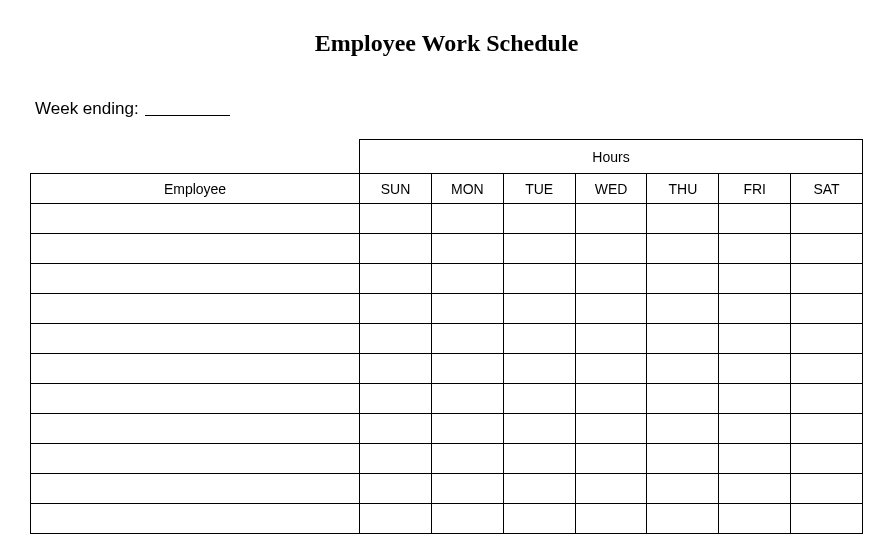 The height and width of the screenshot is (546, 893). What do you see at coordinates (188, 108) in the screenshot?
I see `week-ending-value` at bounding box center [188, 108].